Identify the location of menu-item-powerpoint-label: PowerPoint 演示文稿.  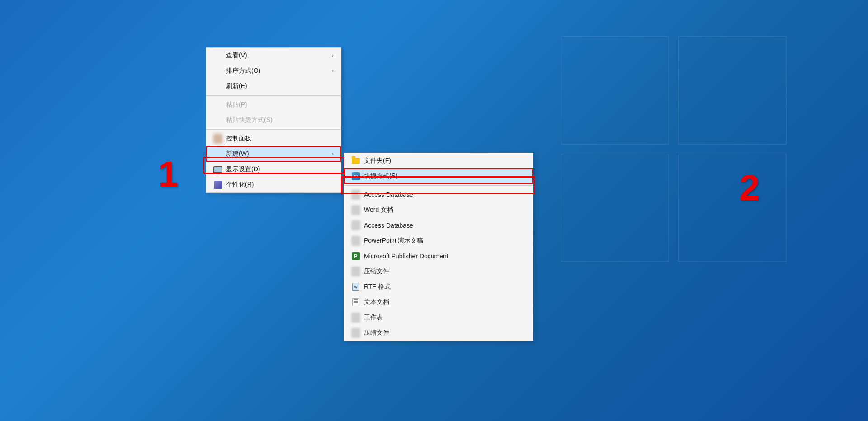
(445, 241).